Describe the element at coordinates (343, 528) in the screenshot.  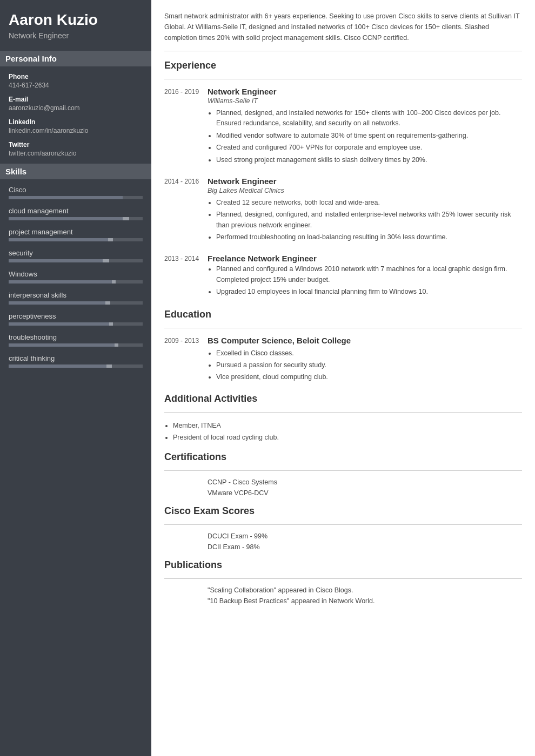
I see `exam-scores-section: Cisco Exam Scores DCUCI Exam - 99%DCII E…` at that location.